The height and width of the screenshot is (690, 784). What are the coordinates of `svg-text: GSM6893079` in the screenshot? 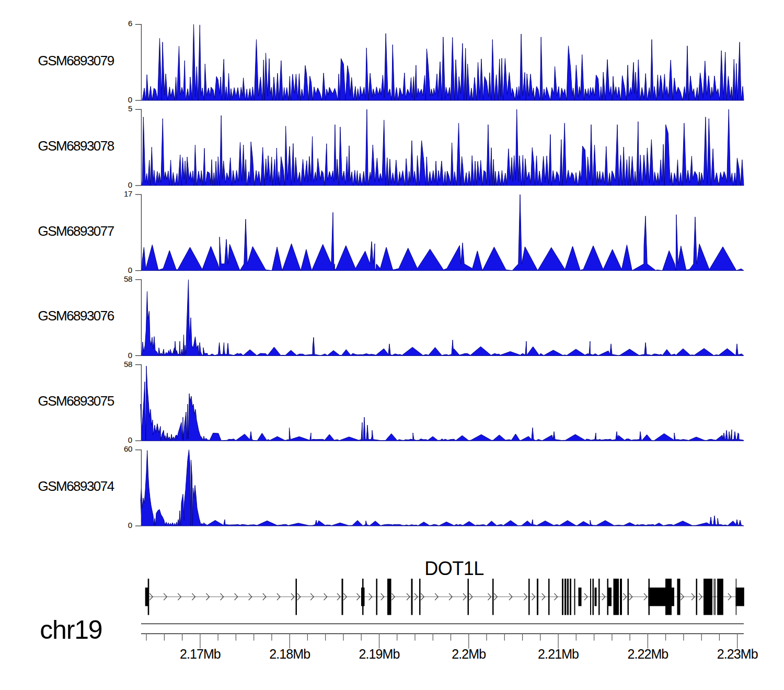 It's located at (76, 61).